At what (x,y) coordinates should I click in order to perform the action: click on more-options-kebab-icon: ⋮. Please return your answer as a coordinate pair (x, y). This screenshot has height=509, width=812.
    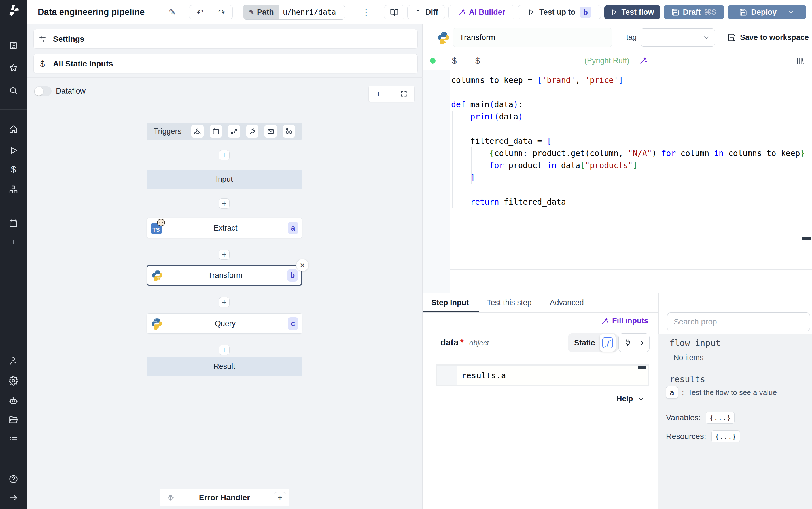
    Looking at the image, I should click on (366, 12).